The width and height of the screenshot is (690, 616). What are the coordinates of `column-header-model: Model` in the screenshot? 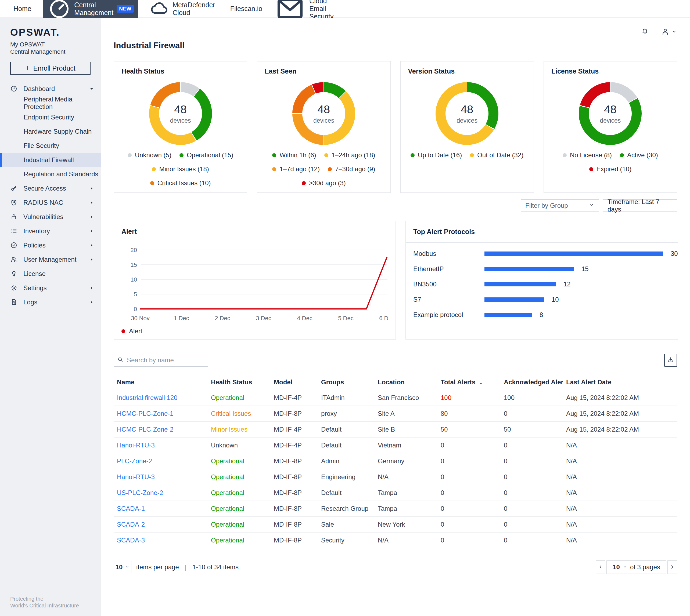 It's located at (294, 382).